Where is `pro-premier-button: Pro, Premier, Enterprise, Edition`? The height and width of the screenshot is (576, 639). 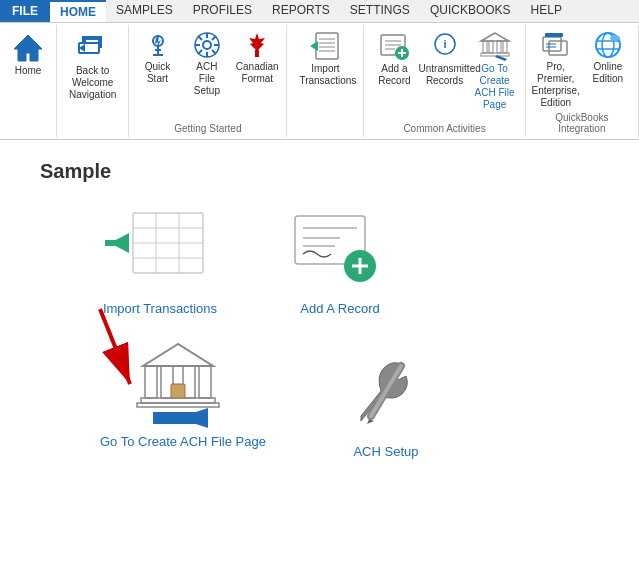 pro-premier-button: Pro, Premier, Enterprise, Edition is located at coordinates (556, 70).